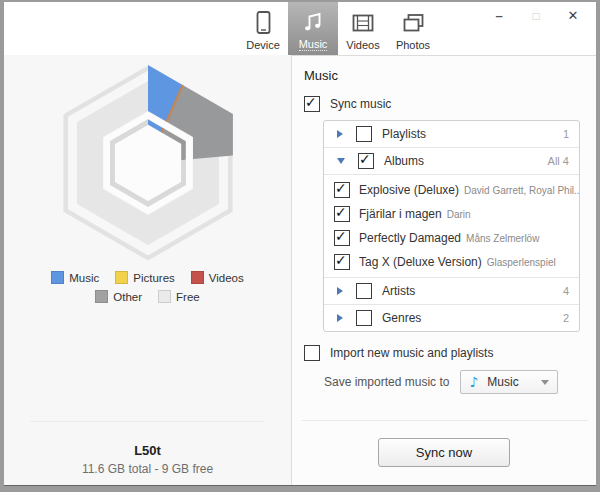 This screenshot has width=600, height=492. Describe the element at coordinates (502, 382) in the screenshot. I see `save-location-value: Music` at that location.